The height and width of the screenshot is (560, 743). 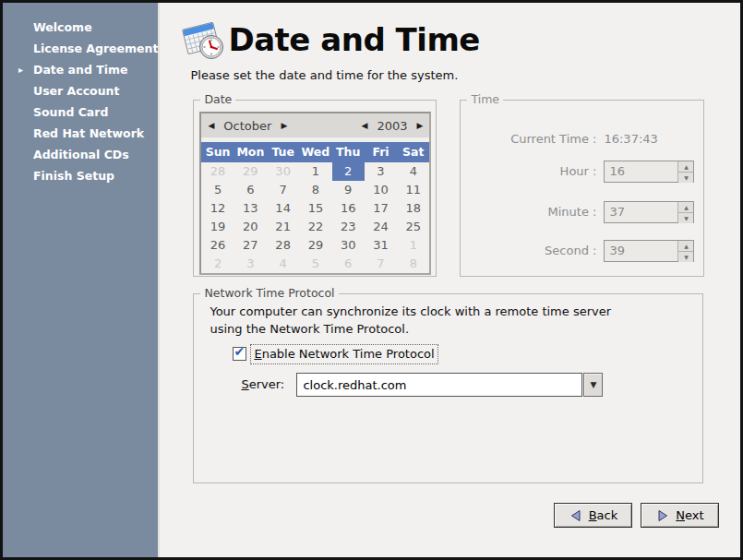 What do you see at coordinates (247, 125) in the screenshot?
I see `calendar-month-label: October` at bounding box center [247, 125].